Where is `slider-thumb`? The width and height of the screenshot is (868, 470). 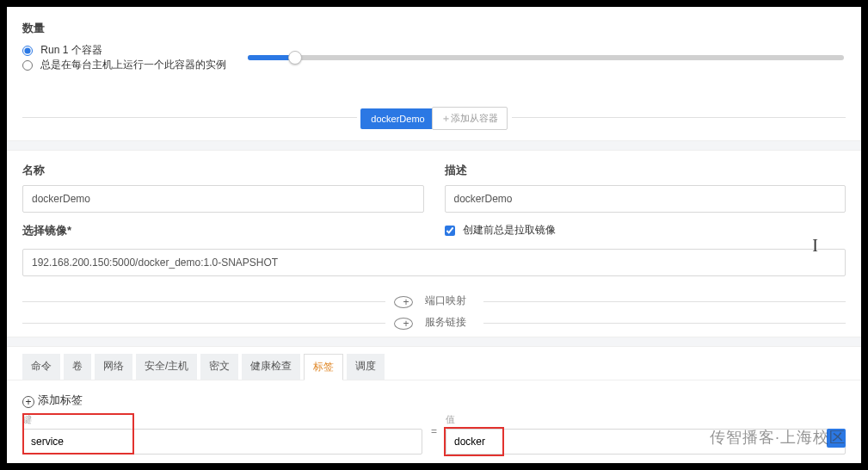 slider-thumb is located at coordinates (295, 58).